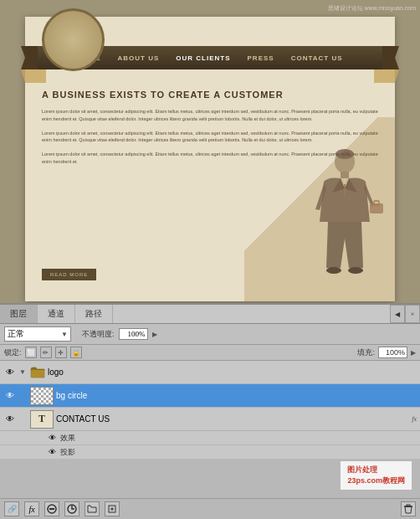 The height and width of the screenshot is (519, 420). Describe the element at coordinates (112, 509) in the screenshot. I see `new-layer-button` at that location.